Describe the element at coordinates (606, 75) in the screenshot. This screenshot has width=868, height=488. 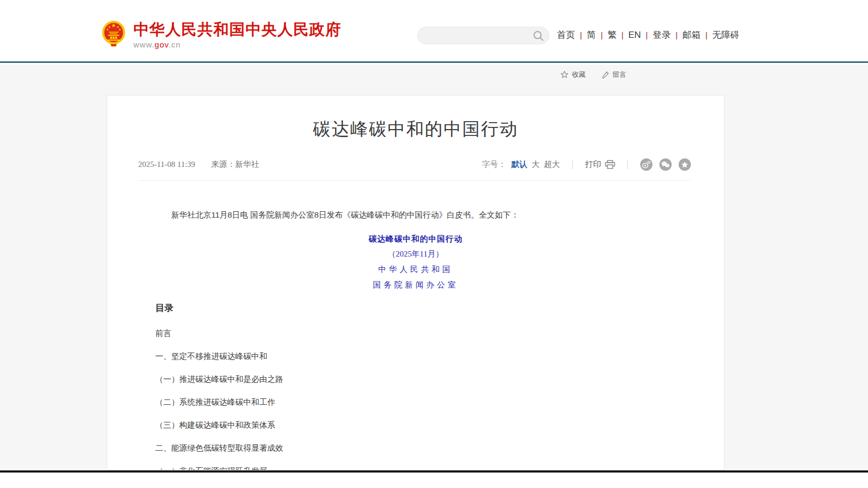
I see `pencil-icon` at that location.